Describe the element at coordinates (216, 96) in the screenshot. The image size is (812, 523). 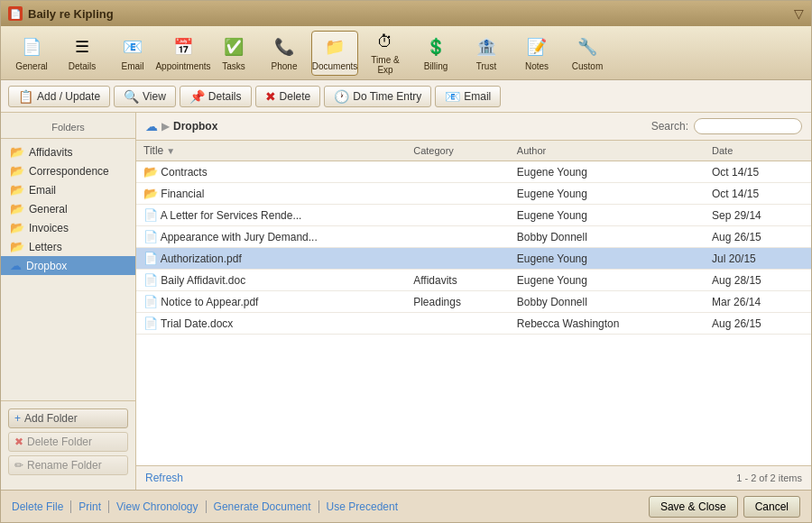
I see `details-button: 📌 Details` at that location.